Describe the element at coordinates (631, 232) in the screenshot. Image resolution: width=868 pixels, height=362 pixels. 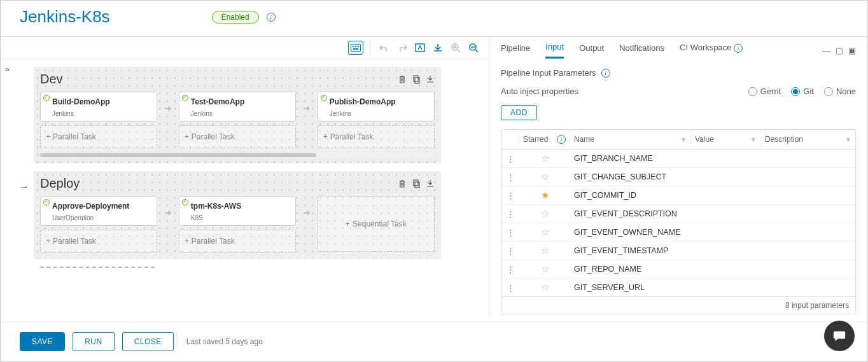
I see `param-name: GIT_EVENT_OWNER_NAME` at that location.